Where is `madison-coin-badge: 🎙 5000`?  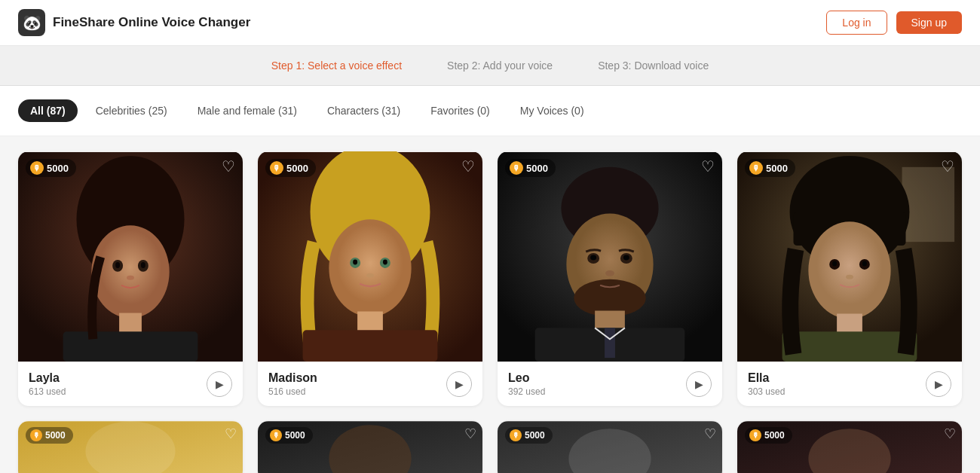 madison-coin-badge: 🎙 5000 is located at coordinates (291, 168).